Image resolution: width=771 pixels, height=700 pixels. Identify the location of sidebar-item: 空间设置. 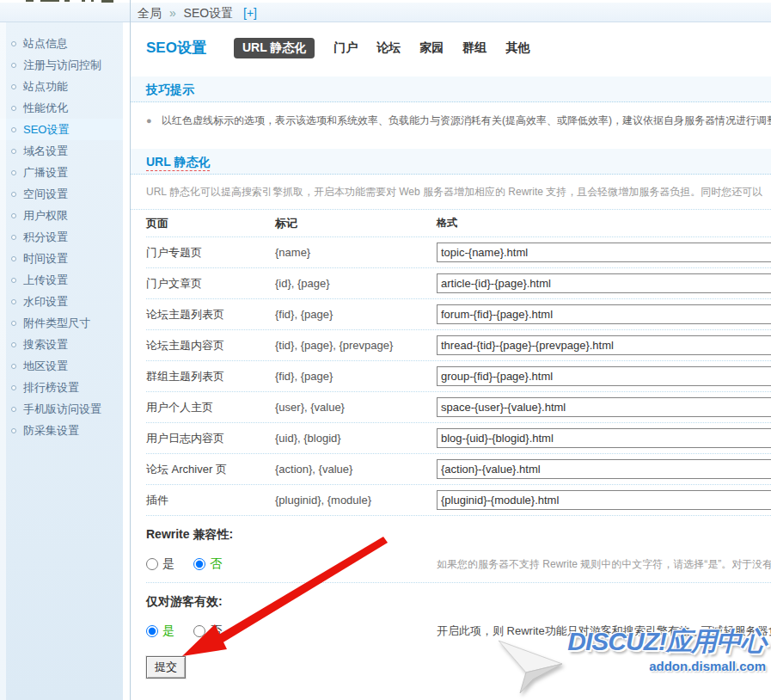
(62, 194).